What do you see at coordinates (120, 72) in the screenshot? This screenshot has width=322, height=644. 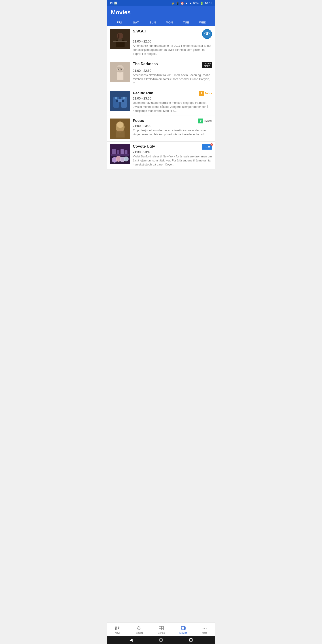 I see `movie-thumbnail-darkness` at bounding box center [120, 72].